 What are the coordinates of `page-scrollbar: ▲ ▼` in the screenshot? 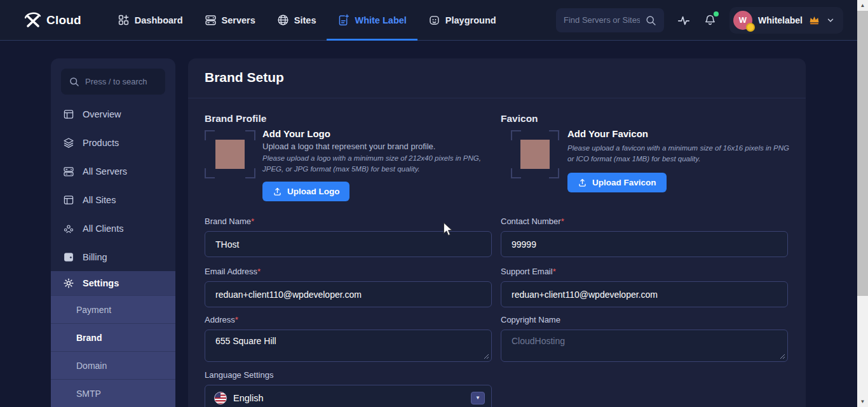 It's located at (863, 203).